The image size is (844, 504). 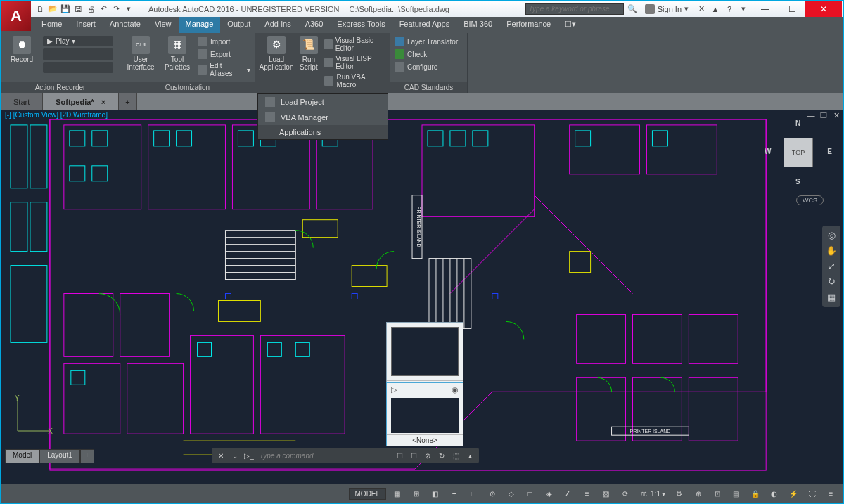 What do you see at coordinates (831, 297) in the screenshot?
I see `showmotion-icon: ▦` at bounding box center [831, 297].